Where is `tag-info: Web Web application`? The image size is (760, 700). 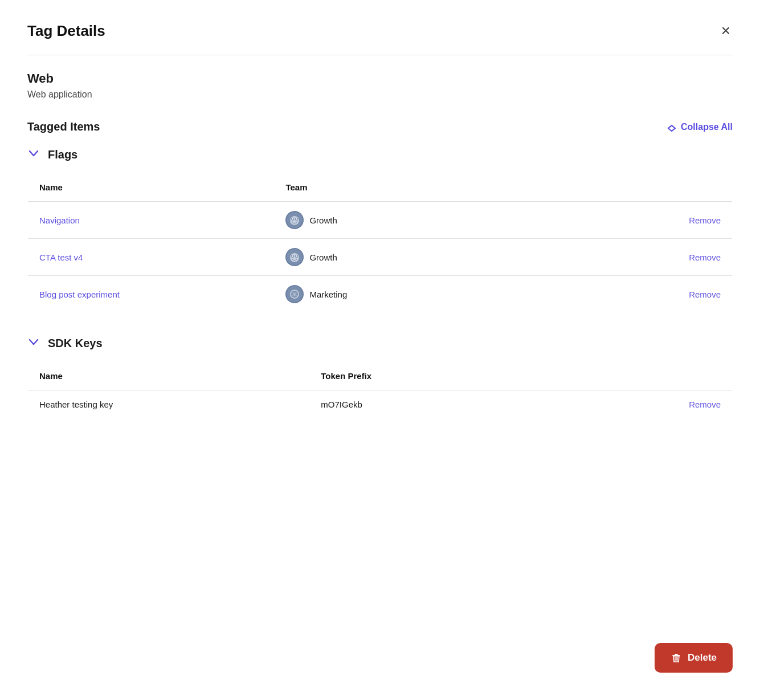 tag-info: Web Web application is located at coordinates (380, 86).